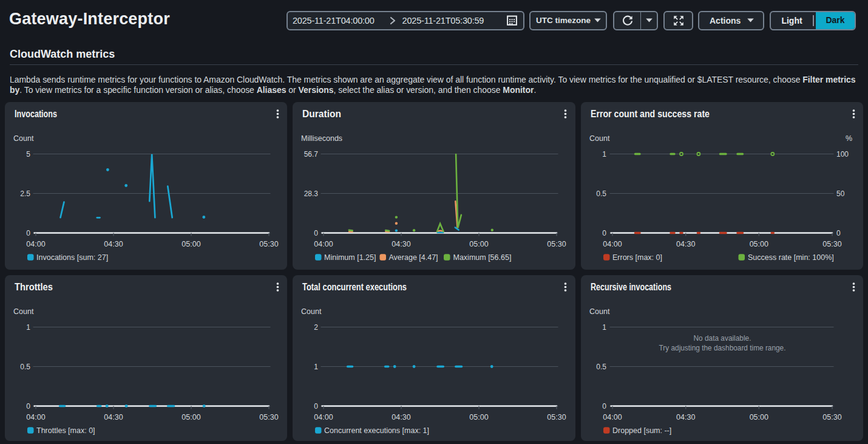 This screenshot has width=868, height=444. What do you see at coordinates (843, 154) in the screenshot?
I see `svg-text: 100` at bounding box center [843, 154].